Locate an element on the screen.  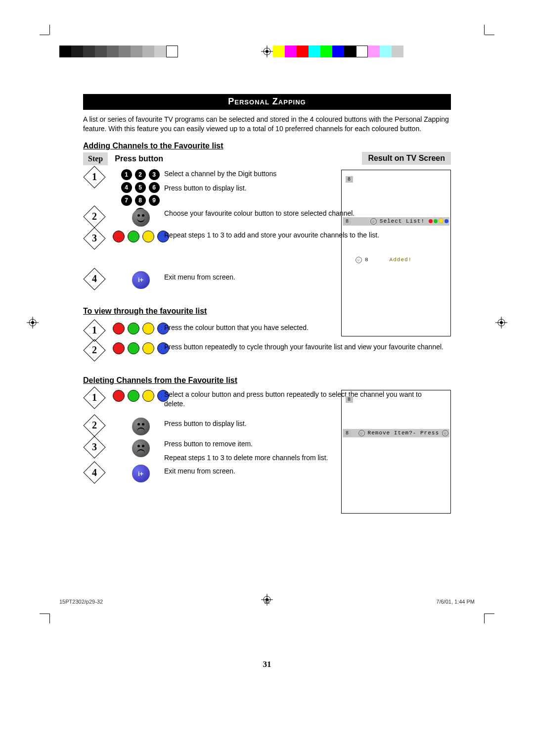
register-mark-left is located at coordinates (33, 323).